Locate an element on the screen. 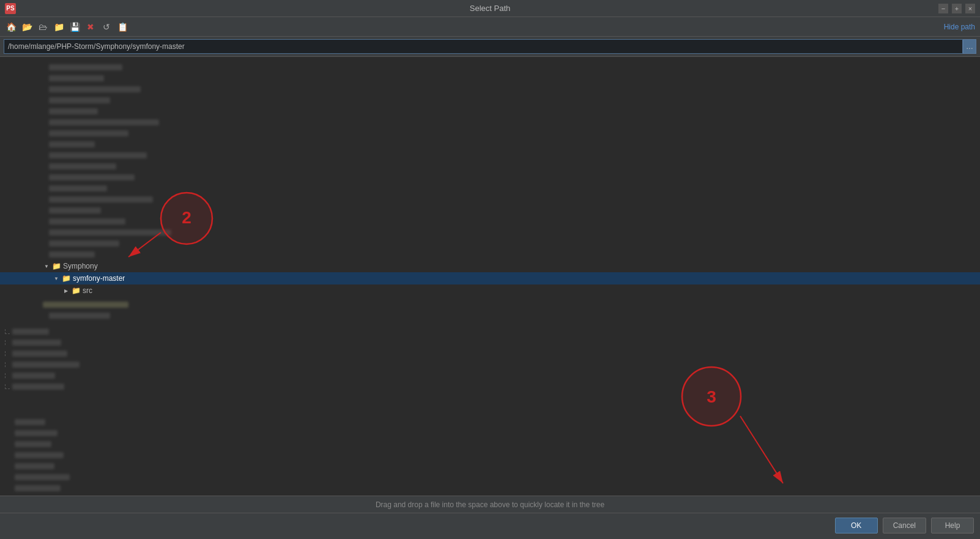 The width and height of the screenshot is (980, 539). minimize-button: − is located at coordinates (943, 9).